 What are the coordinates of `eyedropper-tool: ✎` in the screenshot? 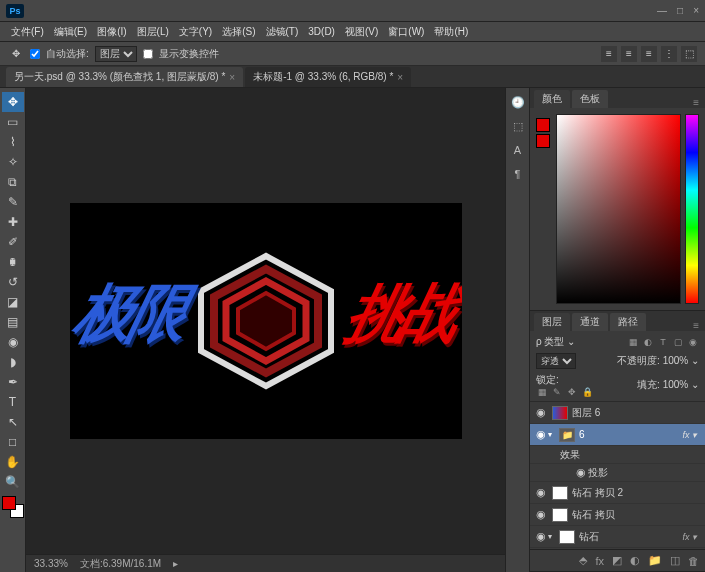 It's located at (13, 202).